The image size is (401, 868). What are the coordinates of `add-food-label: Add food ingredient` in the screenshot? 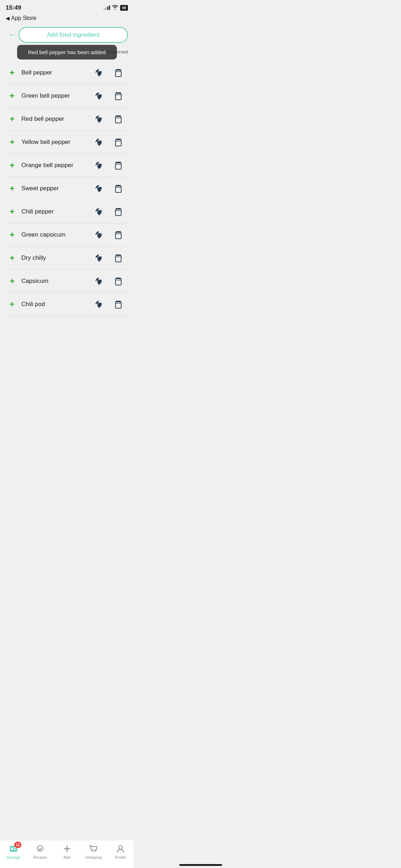 It's located at (73, 35).